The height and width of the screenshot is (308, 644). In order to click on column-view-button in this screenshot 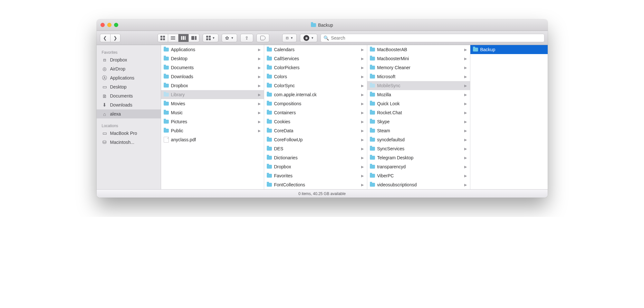, I will do `click(183, 38)`.